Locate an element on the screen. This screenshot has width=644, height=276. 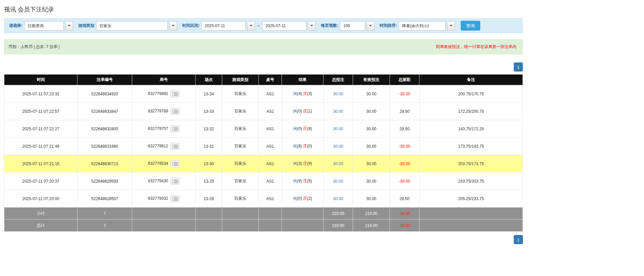
total-bet-cell: 30.00 is located at coordinates (338, 111).